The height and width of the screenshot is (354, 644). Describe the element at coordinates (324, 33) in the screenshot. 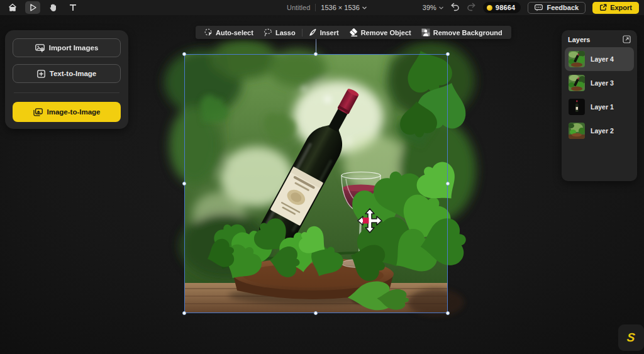

I see `insert-tool: Insert` at that location.